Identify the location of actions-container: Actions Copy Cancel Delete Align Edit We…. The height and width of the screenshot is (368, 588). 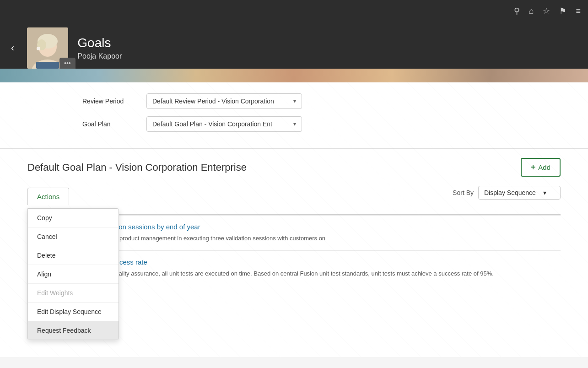
(49, 196).